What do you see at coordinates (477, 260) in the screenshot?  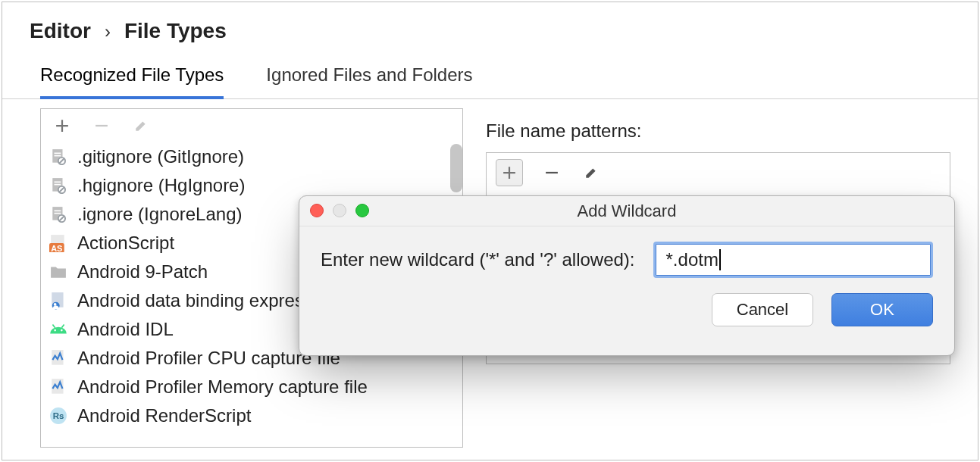 I see `dialog-prompt: Enter new wildcard ('*' and '?' allowed)…` at bounding box center [477, 260].